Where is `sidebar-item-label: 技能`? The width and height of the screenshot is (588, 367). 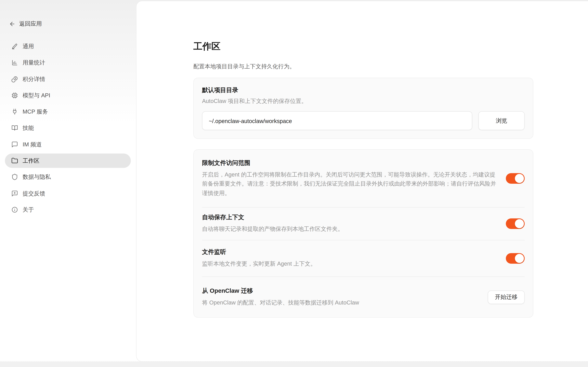 sidebar-item-label: 技能 is located at coordinates (28, 128).